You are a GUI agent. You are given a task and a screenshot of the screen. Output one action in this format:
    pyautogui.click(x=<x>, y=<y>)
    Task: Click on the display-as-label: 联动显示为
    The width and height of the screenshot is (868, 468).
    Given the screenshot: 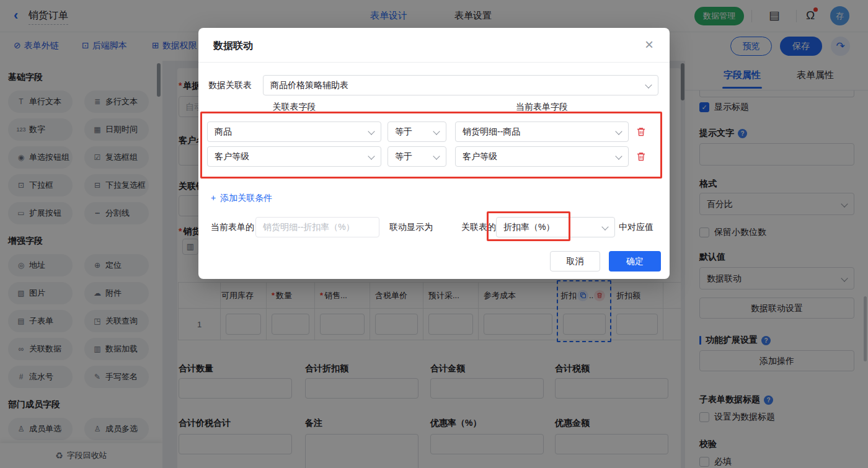 What is the action you would take?
    pyautogui.click(x=411, y=227)
    